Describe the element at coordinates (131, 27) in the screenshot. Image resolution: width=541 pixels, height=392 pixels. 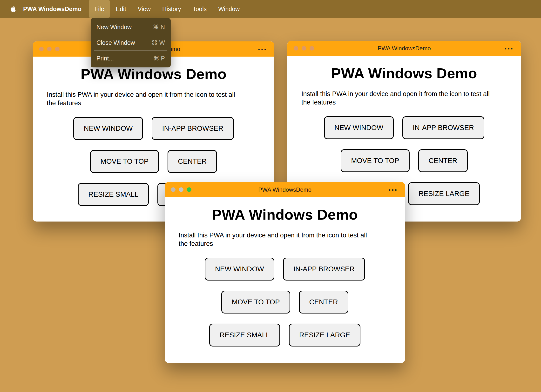
I see `menu-item-new-window: New Window ⌘ N` at that location.